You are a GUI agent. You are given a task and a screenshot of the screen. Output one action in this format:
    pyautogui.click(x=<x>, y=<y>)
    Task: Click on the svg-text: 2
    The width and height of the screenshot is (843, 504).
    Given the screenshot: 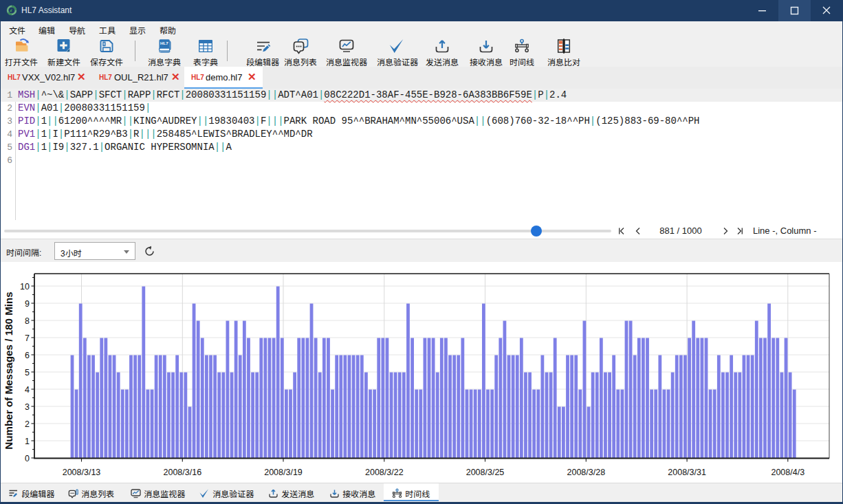 What is the action you would take?
    pyautogui.click(x=28, y=424)
    